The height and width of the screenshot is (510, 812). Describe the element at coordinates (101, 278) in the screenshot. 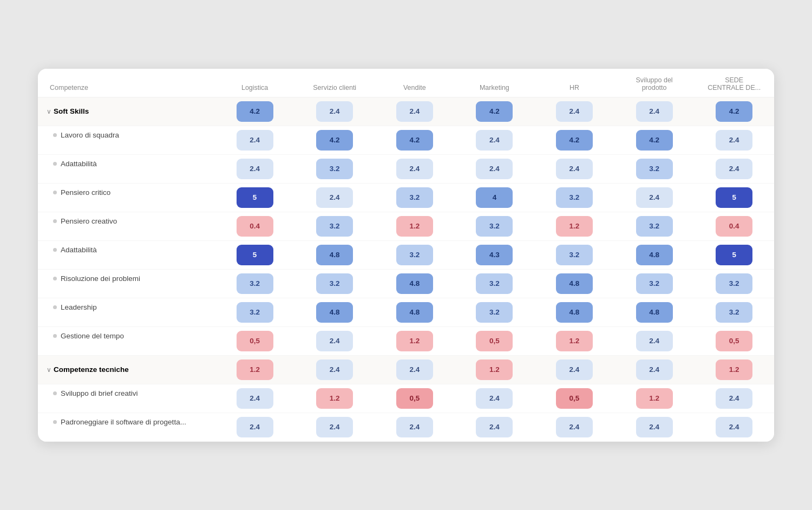

I see `row-label-text: Risoluzione dei problemi` at that location.